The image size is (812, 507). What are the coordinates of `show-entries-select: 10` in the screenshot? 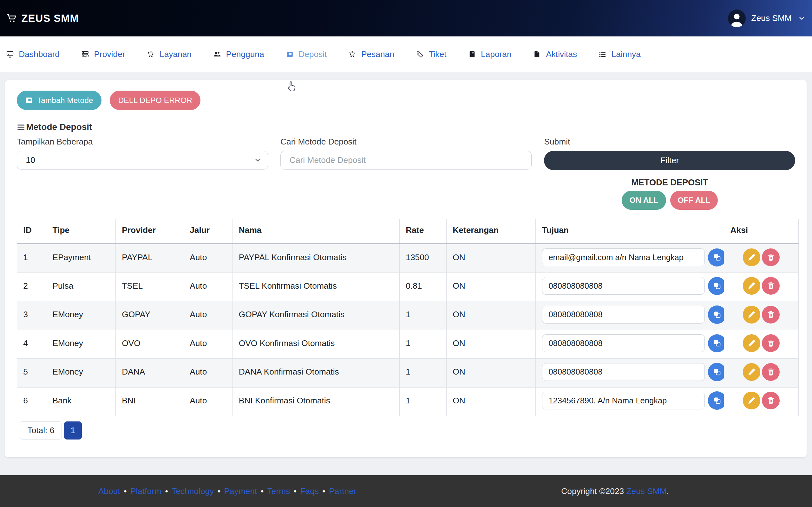 It's located at (142, 160).